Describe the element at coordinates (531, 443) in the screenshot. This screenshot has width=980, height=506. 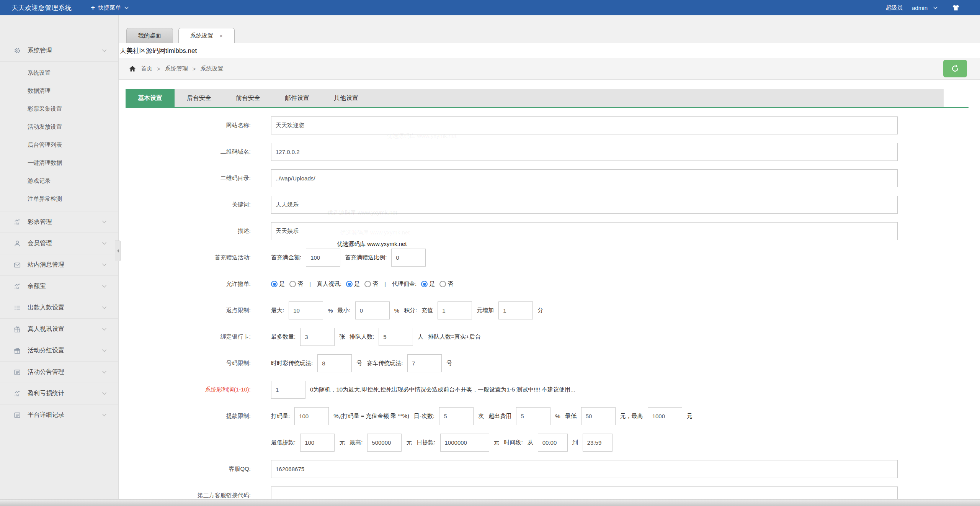
I see `from-label: 从` at that location.